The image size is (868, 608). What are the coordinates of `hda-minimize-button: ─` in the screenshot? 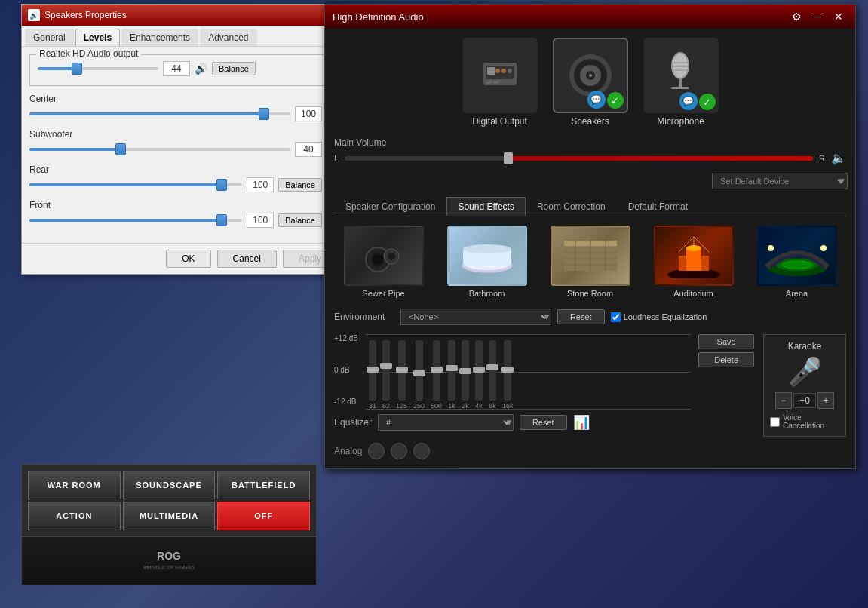 It's located at (817, 17).